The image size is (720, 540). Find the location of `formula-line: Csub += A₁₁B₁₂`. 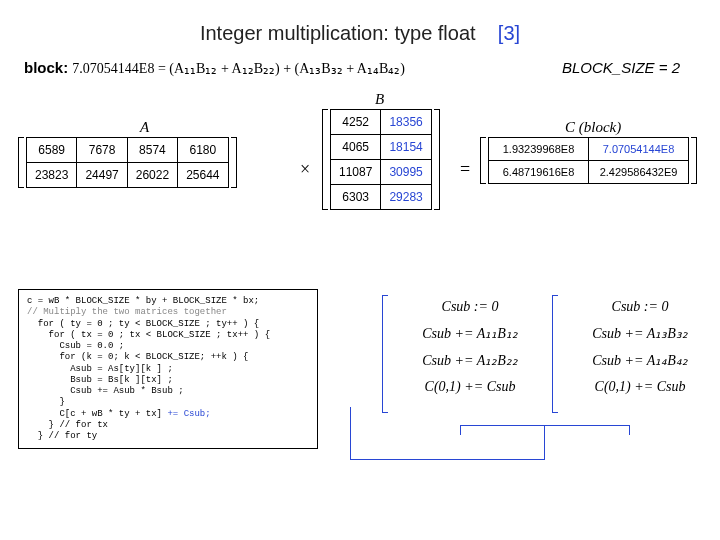

formula-line: Csub += A₁₁B₁₂ is located at coordinates (470, 334).